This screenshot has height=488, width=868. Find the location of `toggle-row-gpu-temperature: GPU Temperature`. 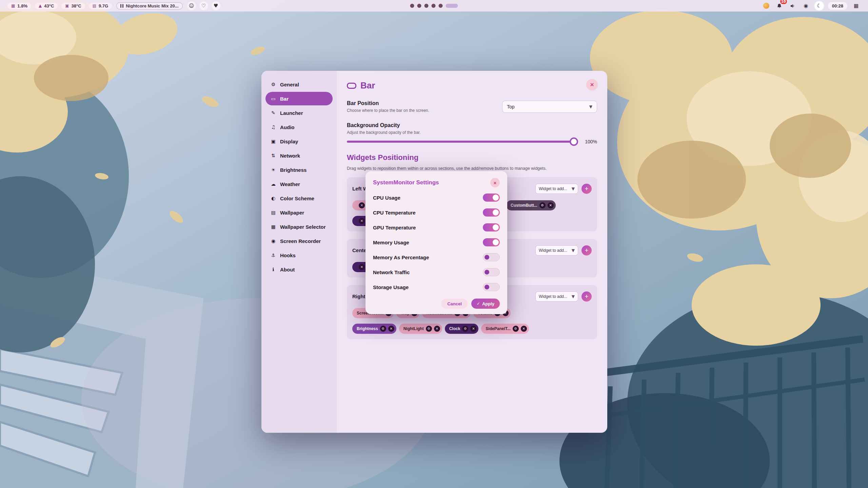

toggle-row-gpu-temperature: GPU Temperature is located at coordinates (436, 227).